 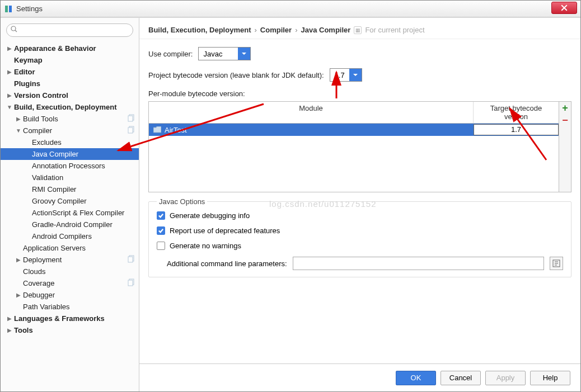 What do you see at coordinates (69, 189) in the screenshot?
I see `sidebar-item-rmi-compiler: RMI Compiler` at bounding box center [69, 189].